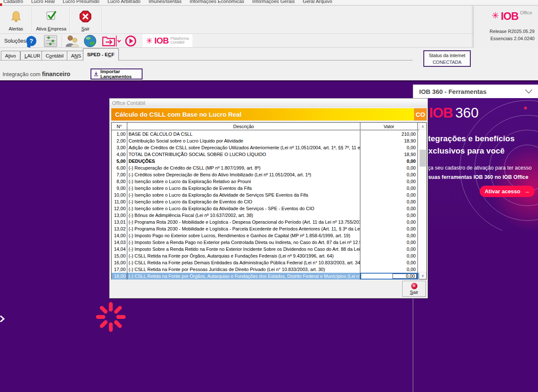  I want to click on row-number: 6,00, so click(119, 168).